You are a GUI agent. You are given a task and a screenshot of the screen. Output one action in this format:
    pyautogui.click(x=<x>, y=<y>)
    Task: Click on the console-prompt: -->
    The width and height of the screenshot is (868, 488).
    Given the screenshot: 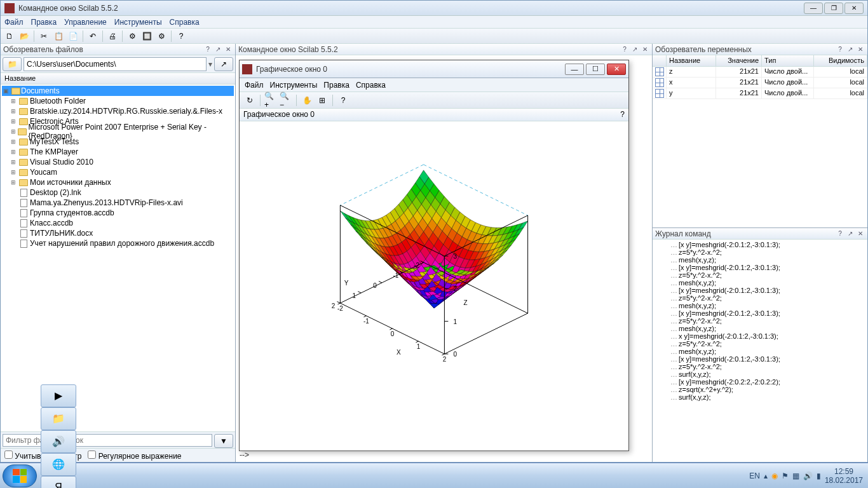 What is the action you would take?
    pyautogui.click(x=244, y=455)
    